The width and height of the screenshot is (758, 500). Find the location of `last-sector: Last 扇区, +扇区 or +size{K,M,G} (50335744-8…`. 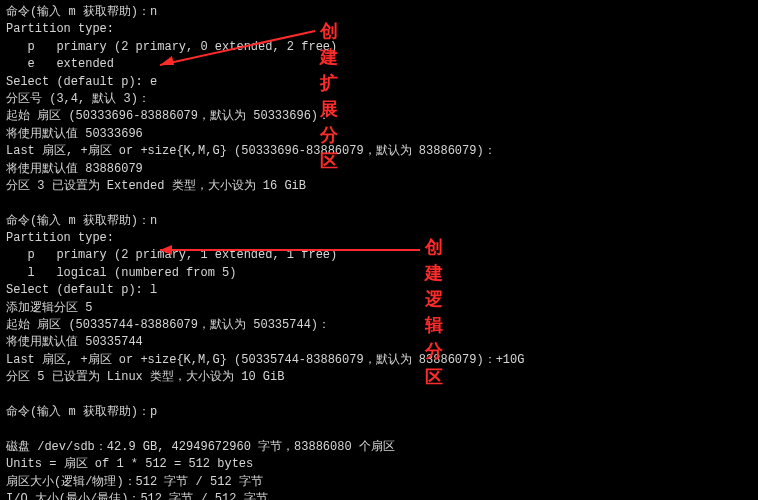

last-sector: Last 扇区, +扇区 or +size{K,M,G} (50335744-8… is located at coordinates (379, 360).